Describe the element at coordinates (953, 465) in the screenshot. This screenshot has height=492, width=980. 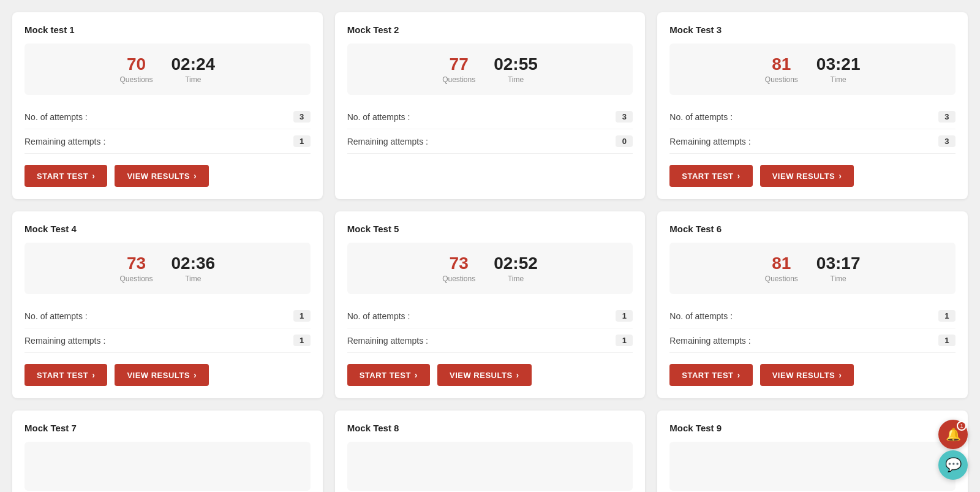
I see `chat-button: 💬` at that location.